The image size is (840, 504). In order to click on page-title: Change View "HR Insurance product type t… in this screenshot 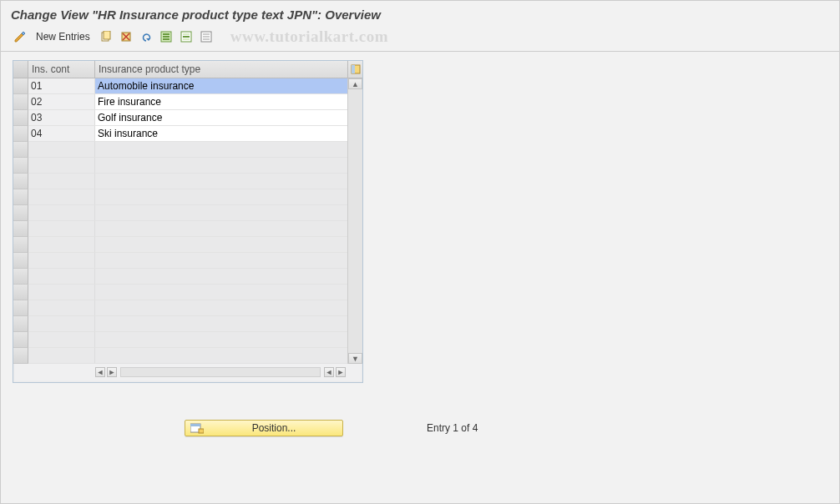, I will do `click(420, 13)`.